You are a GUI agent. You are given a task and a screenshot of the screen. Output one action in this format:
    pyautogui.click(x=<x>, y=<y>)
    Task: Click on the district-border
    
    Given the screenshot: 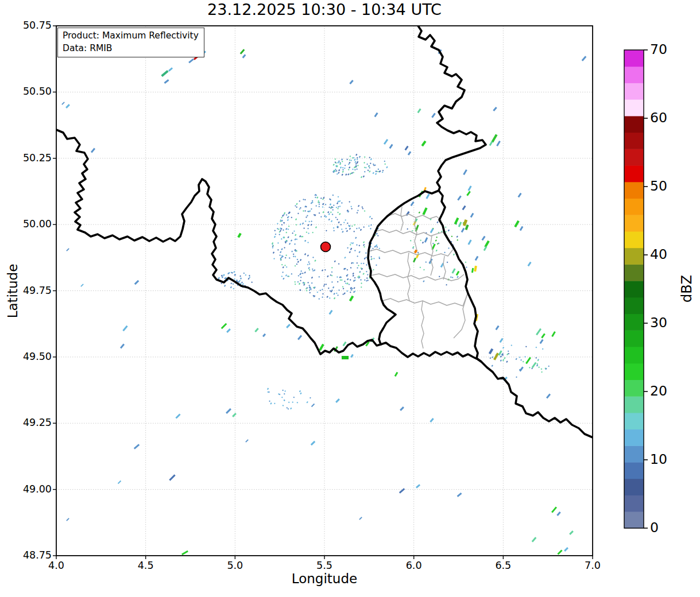 What is the action you would take?
    pyautogui.click(x=444, y=268)
    